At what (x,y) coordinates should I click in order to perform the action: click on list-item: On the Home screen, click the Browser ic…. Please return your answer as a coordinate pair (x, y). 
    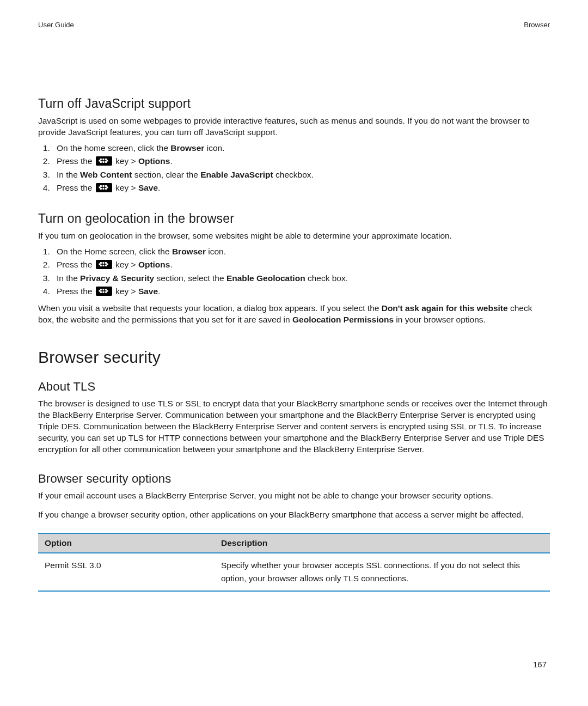
    Looking at the image, I should click on (301, 252).